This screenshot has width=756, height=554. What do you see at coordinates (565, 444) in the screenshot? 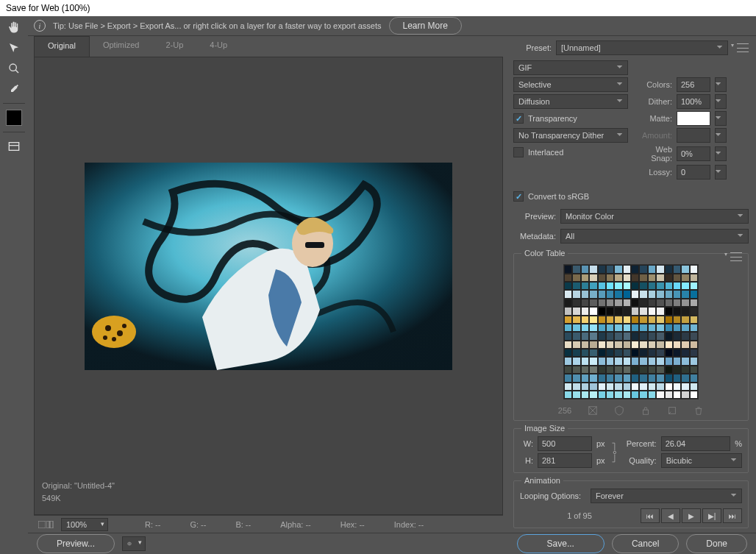
I see `width-input` at bounding box center [565, 444].